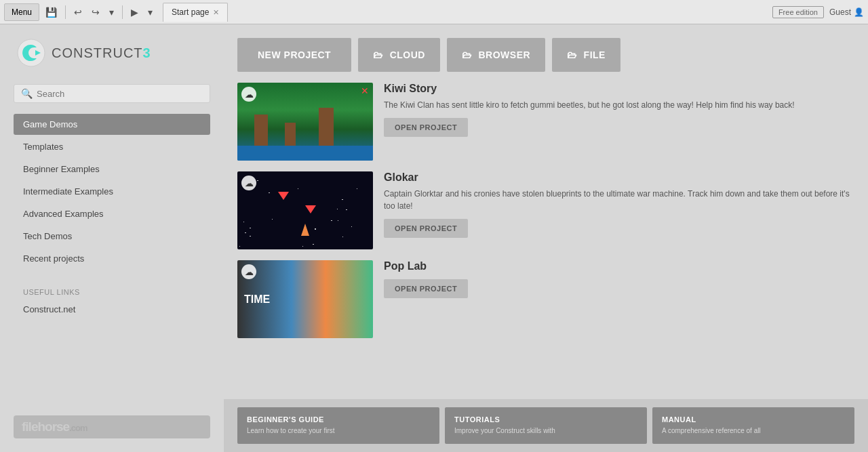 The height and width of the screenshot is (452, 868). I want to click on menu-button: Menu, so click(22, 12).